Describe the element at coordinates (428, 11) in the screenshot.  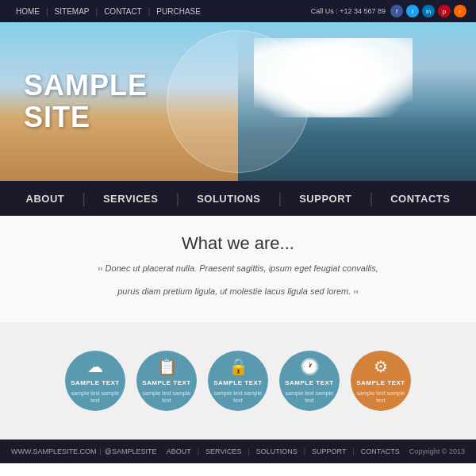
I see `social-icons: f t in p r` at that location.